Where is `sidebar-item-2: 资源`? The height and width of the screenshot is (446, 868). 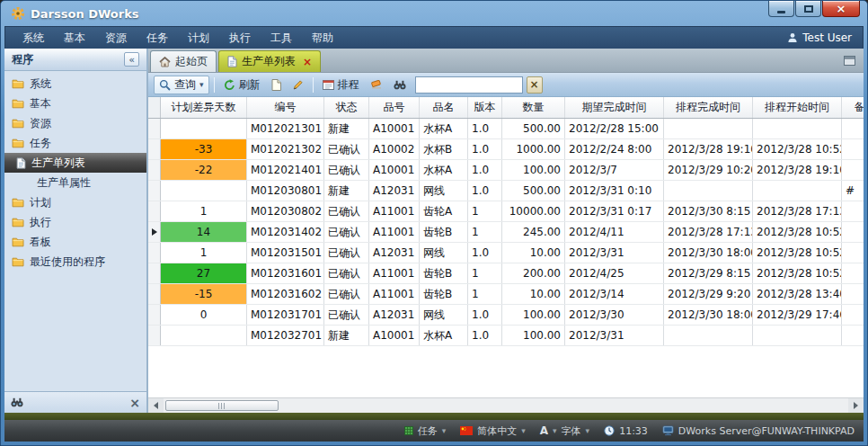 sidebar-item-2: 资源 is located at coordinates (75, 123).